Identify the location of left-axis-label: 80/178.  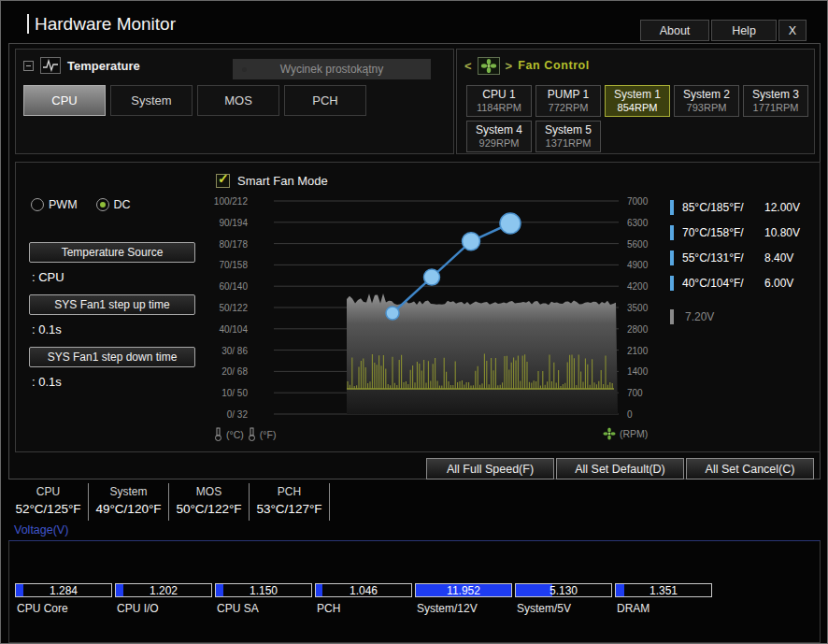
(234, 243).